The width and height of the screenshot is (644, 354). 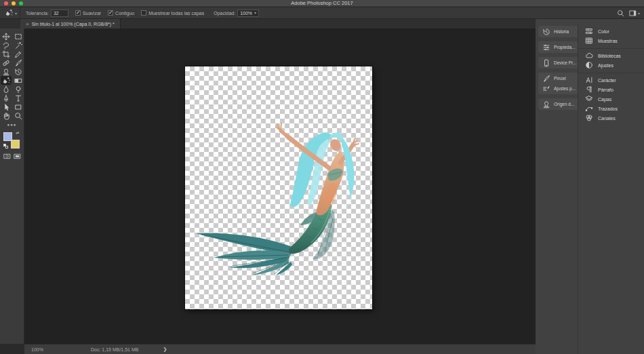 What do you see at coordinates (546, 89) in the screenshot?
I see `brush-presets-icon` at bounding box center [546, 89].